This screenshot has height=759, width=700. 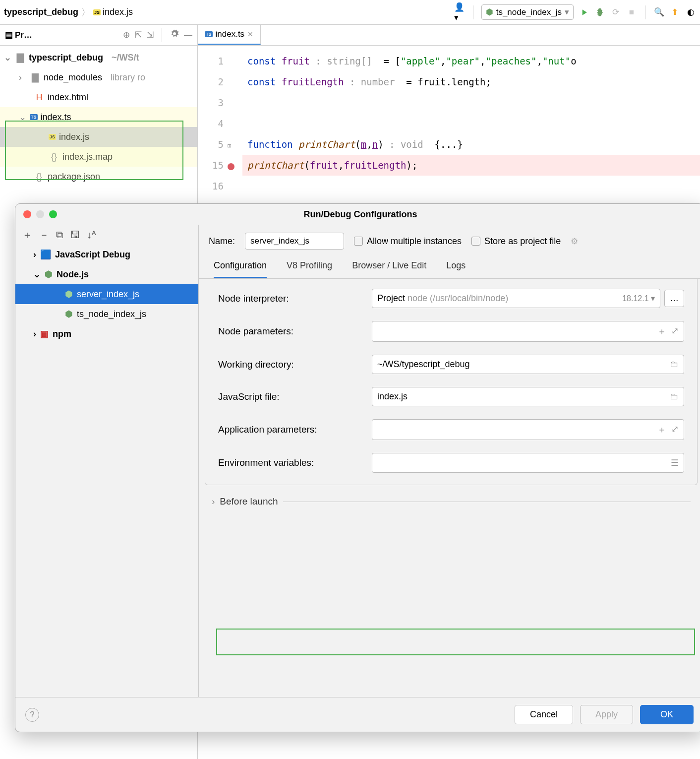 What do you see at coordinates (616, 12) in the screenshot?
I see `run-with-coverage-icon: ⟳` at bounding box center [616, 12].